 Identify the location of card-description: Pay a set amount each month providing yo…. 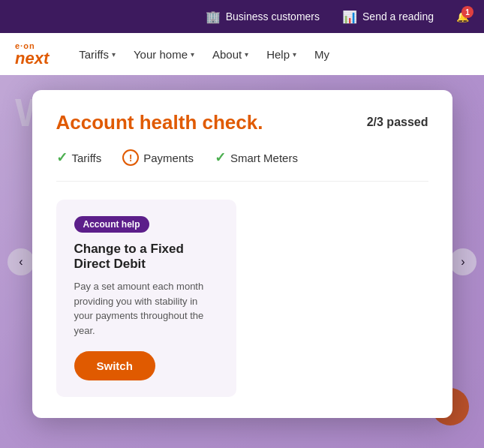
(146, 308).